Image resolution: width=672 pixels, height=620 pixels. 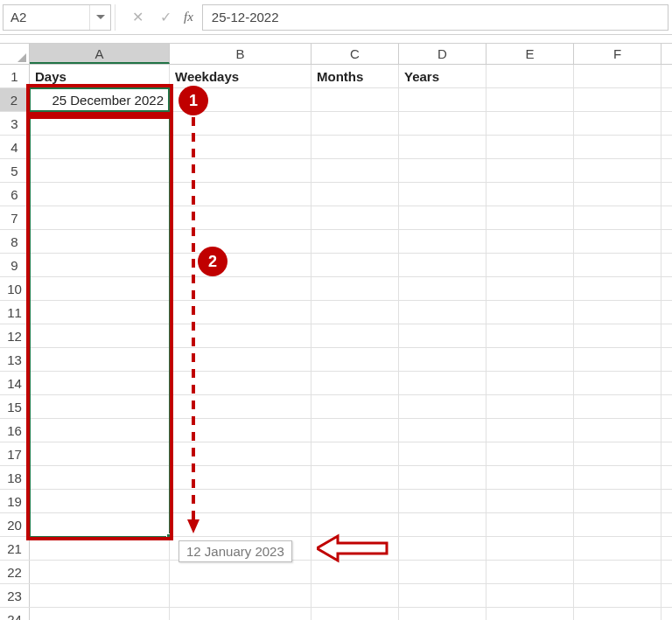 I want to click on cell: Weekdays, so click(x=241, y=76).